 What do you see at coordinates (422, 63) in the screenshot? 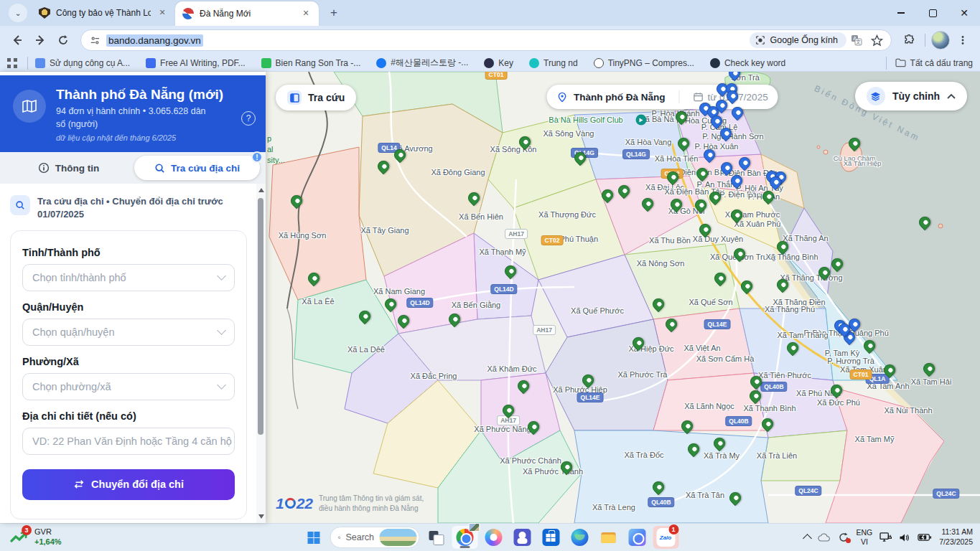
I see `bookmark-item: #해산물레스토랑 -...` at bounding box center [422, 63].